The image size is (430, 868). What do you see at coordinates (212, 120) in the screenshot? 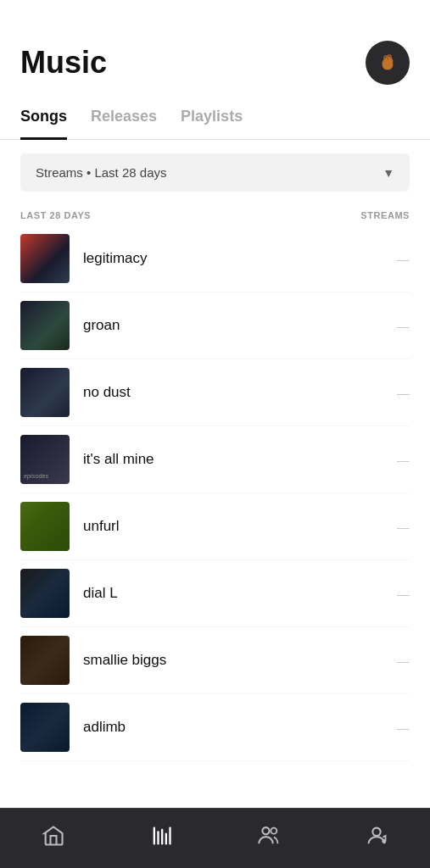
I see `tab-playlists: Playlists` at bounding box center [212, 120].